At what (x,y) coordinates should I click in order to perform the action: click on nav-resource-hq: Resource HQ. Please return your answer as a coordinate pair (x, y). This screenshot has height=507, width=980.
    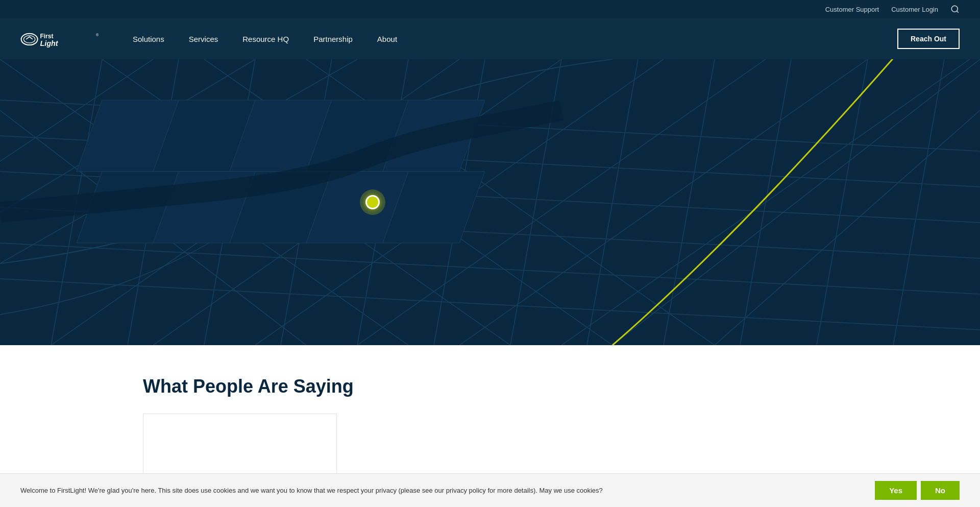
    Looking at the image, I should click on (265, 39).